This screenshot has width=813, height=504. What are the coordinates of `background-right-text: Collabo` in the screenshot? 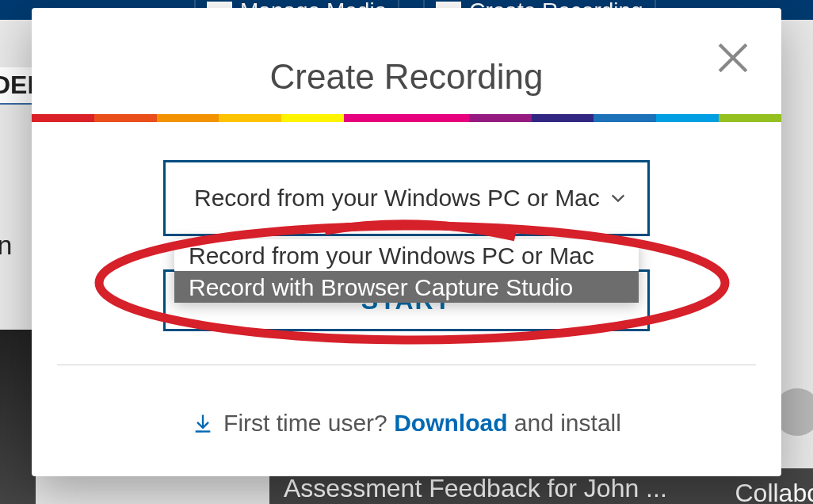 It's located at (773, 491).